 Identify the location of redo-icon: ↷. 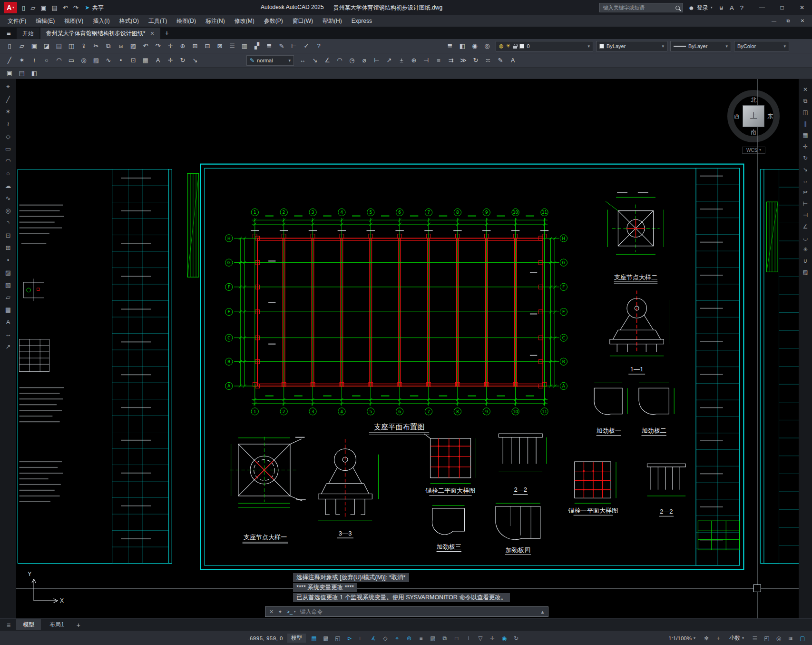
(76, 8).